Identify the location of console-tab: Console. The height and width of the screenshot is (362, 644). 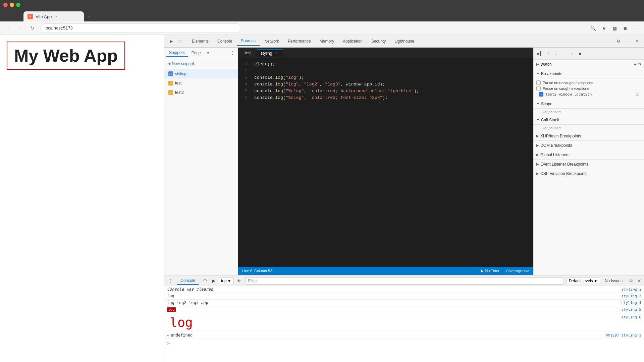
(188, 281).